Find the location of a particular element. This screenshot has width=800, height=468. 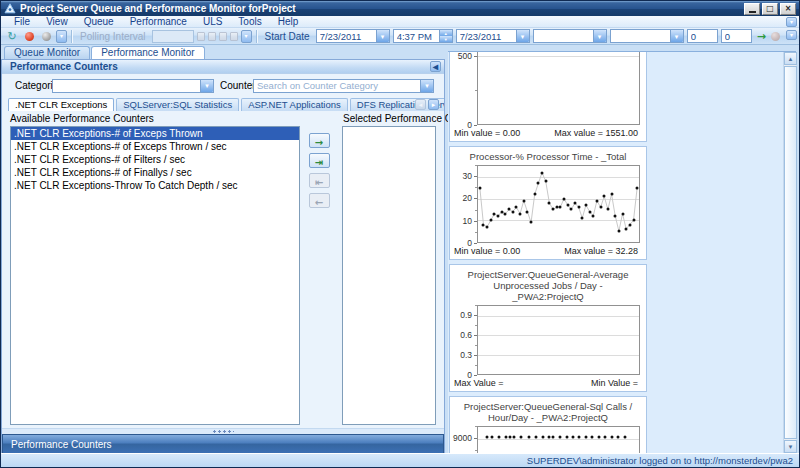

start-date-input is located at coordinates (346, 36).